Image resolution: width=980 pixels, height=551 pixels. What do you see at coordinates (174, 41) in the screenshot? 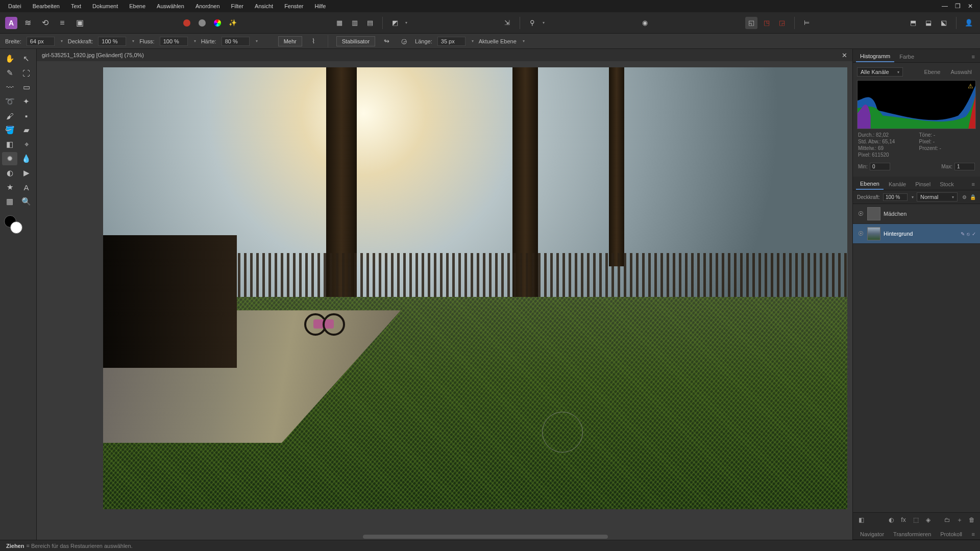
I see `fluss-input: 100 %` at bounding box center [174, 41].